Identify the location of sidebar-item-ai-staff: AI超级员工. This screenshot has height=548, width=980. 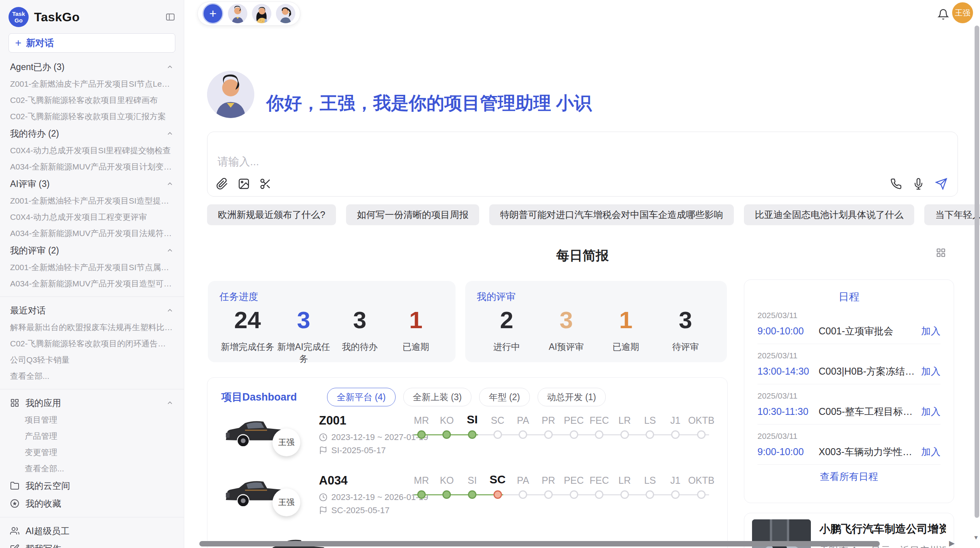
(92, 531).